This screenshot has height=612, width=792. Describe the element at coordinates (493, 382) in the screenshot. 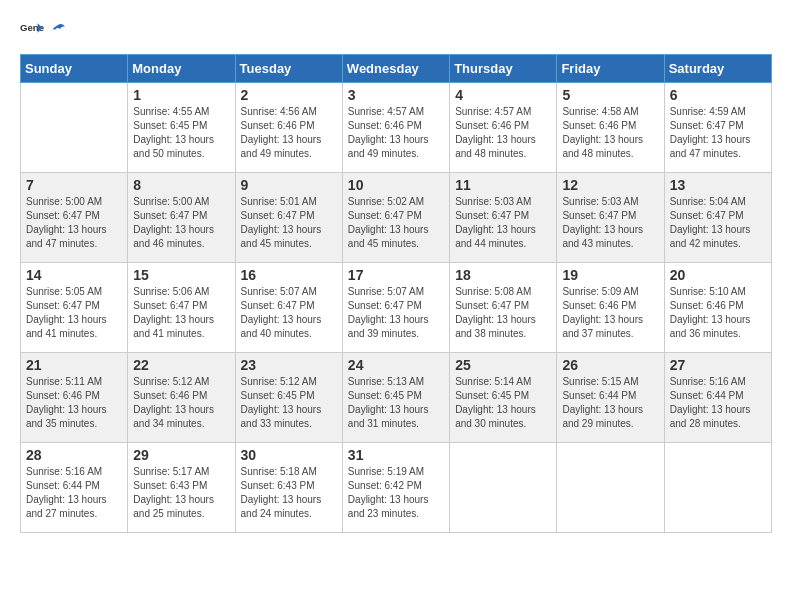

I see `sunrise-text: Sunrise: 5:14 AM` at that location.